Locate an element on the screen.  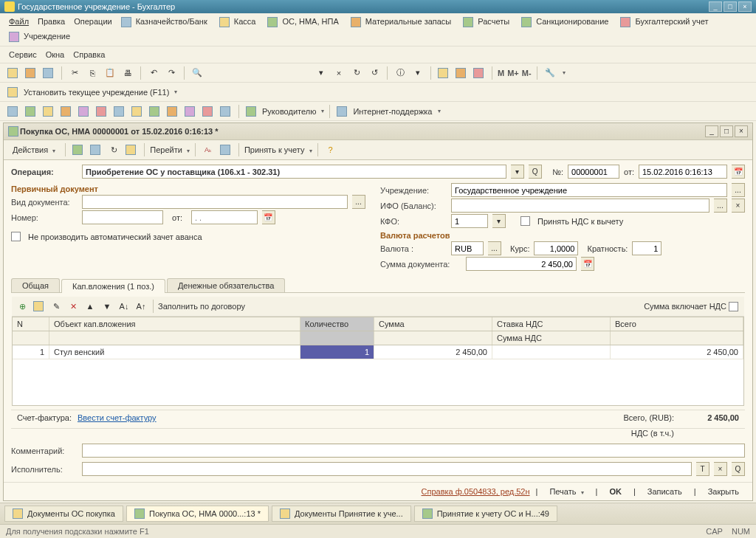
sort-asc-icon: A↓ is located at coordinates (124, 306).